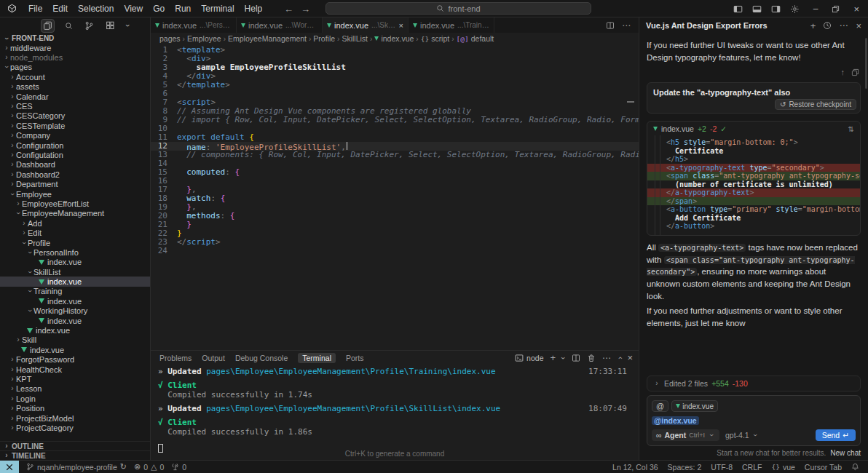 The image size is (868, 473). Describe the element at coordinates (75, 164) in the screenshot. I see `folder-Dashboard: ›Dashboard` at that location.